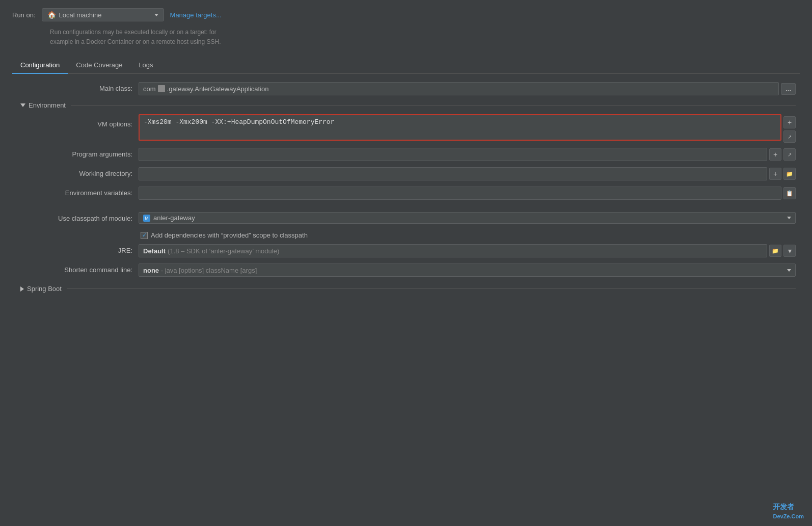 The height and width of the screenshot is (526, 812). What do you see at coordinates (223, 251) in the screenshot?
I see `jre-detail-text: (1.8 – SDK of ‘anler-gateway’ module)` at bounding box center [223, 251].